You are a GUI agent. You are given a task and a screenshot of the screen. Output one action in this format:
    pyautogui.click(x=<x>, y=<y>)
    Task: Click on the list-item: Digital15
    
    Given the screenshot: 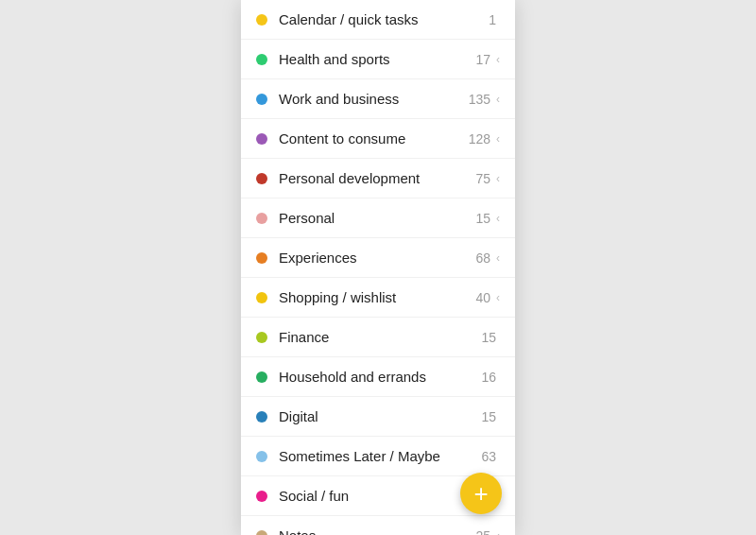 What is the action you would take?
    pyautogui.click(x=378, y=417)
    